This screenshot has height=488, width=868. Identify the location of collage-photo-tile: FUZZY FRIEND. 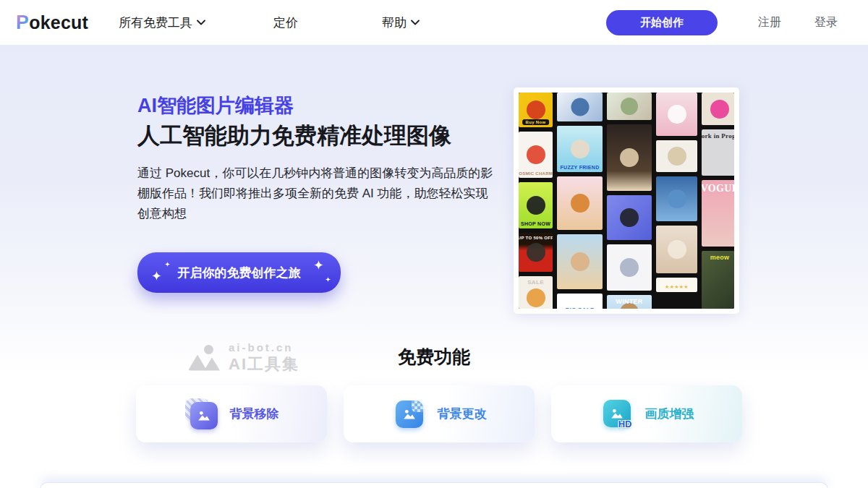
(580, 149).